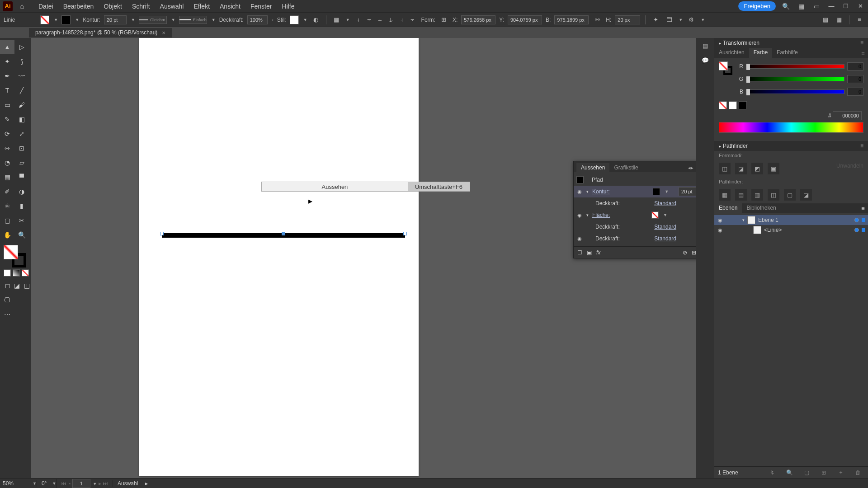 The image size is (868, 488). What do you see at coordinates (70, 483) in the screenshot?
I see `artboard-prev-icon: ◂` at bounding box center [70, 483].